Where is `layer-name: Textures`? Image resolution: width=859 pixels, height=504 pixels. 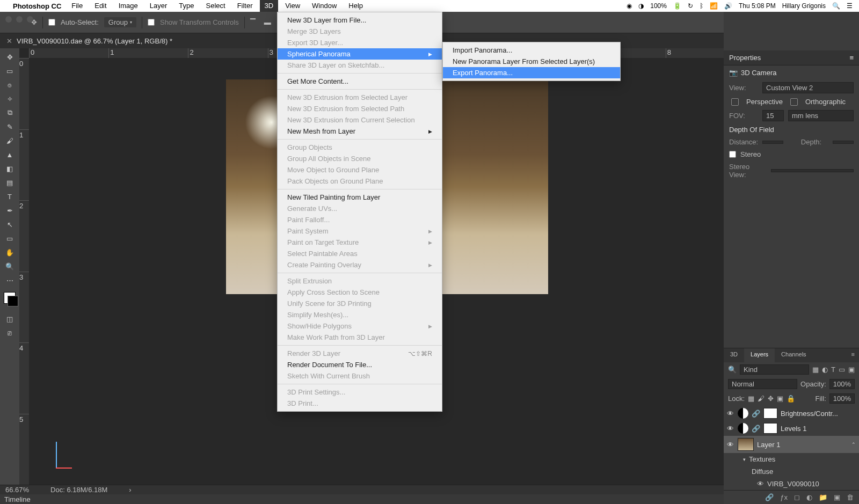 layer-name: Textures is located at coordinates (762, 459).